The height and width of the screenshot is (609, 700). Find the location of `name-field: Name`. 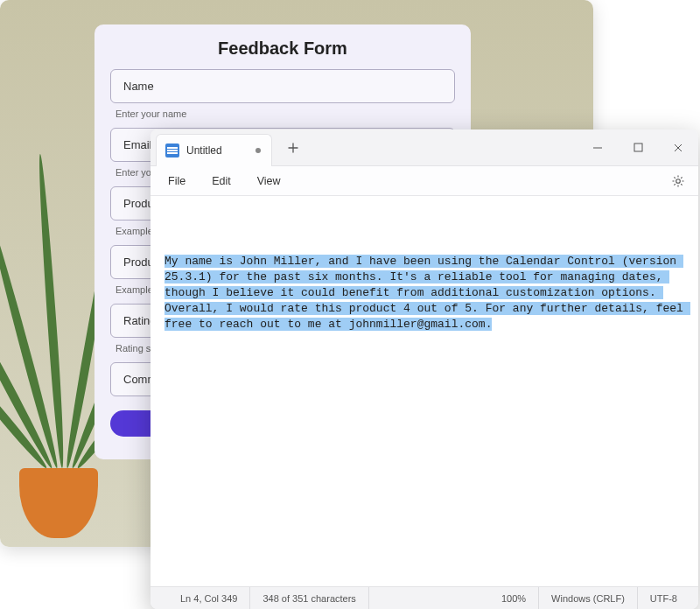

name-field: Name is located at coordinates (283, 86).